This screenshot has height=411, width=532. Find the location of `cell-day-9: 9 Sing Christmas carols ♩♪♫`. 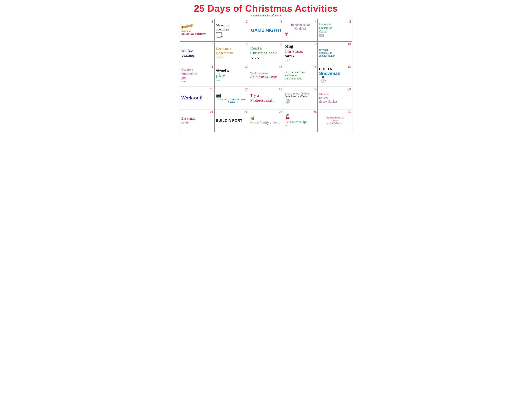

cell-day-9: 9 Sing Christmas carols ♩♪♫ is located at coordinates (301, 53).